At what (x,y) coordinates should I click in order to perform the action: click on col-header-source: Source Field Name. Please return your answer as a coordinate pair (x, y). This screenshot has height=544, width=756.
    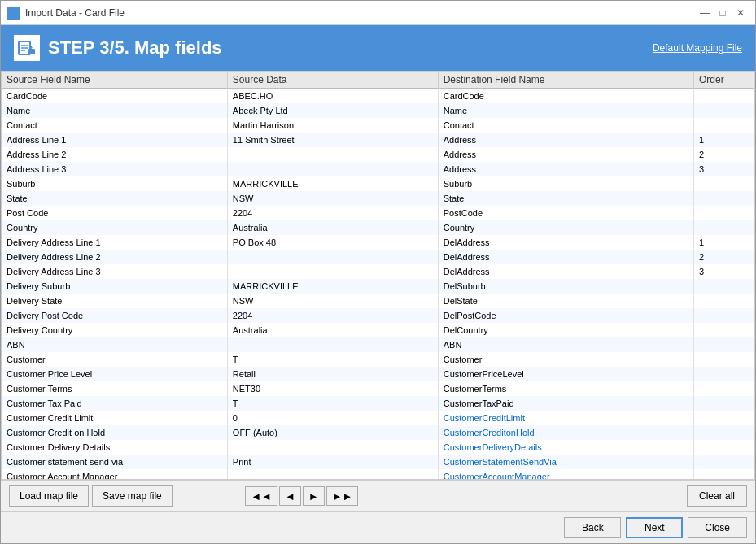
    Looking at the image, I should click on (114, 80).